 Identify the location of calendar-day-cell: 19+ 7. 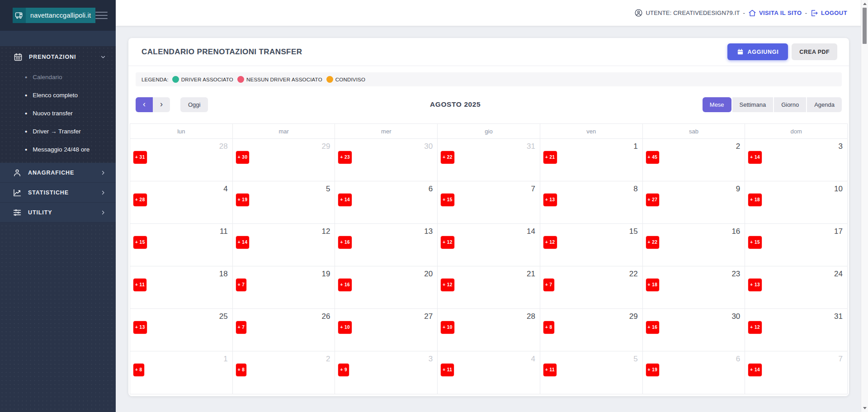
(284, 288).